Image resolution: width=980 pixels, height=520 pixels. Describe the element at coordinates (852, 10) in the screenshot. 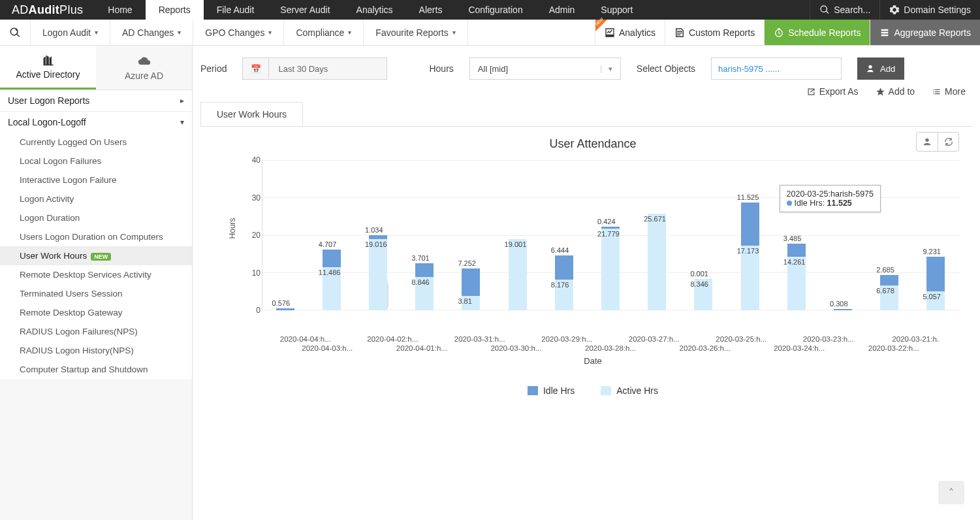

I see `search-label: Search...` at that location.